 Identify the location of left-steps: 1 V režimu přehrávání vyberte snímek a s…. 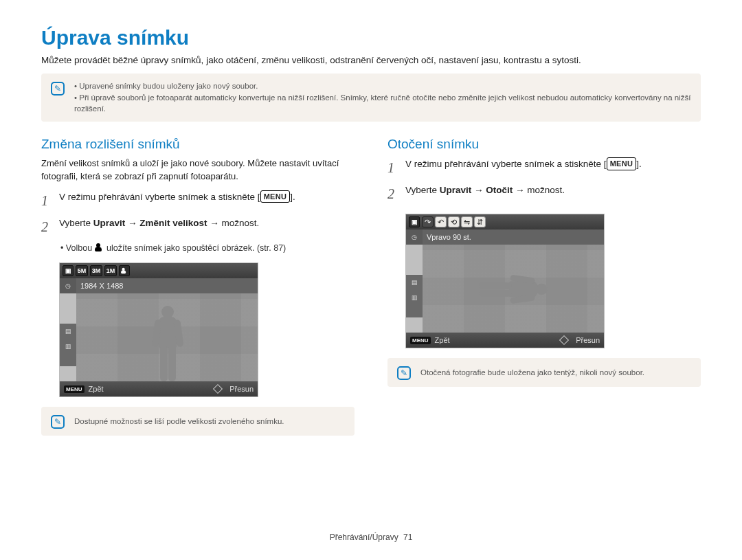
(198, 214).